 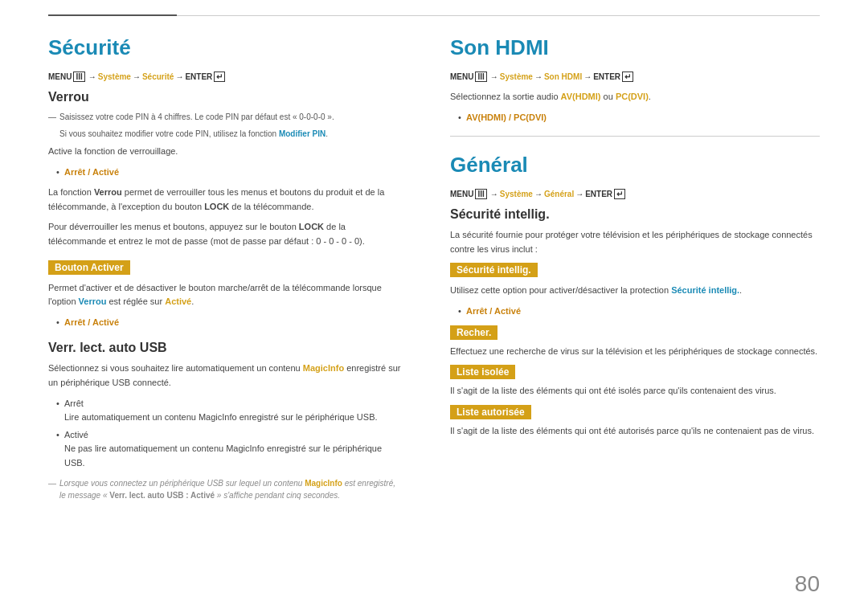 I want to click on verr-lect-title: Verr. lect. auto USB, so click(x=225, y=348).